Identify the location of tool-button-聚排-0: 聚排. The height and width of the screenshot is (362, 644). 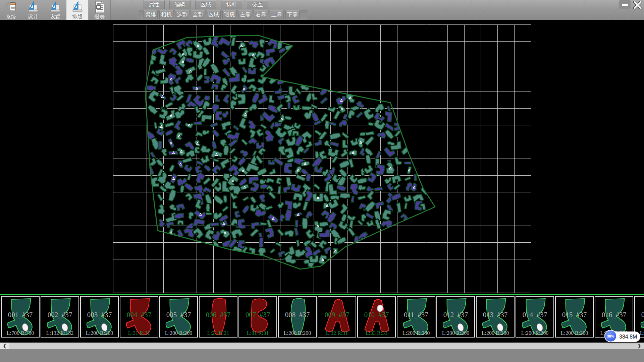
(151, 15).